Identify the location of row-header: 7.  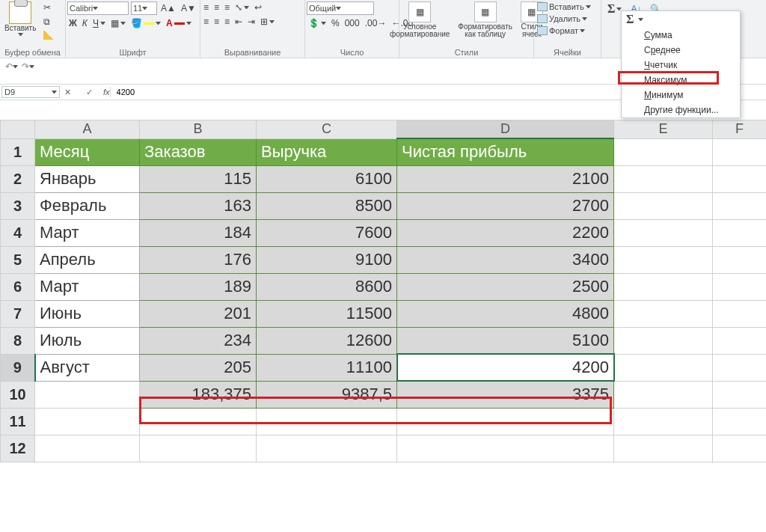
(18, 314).